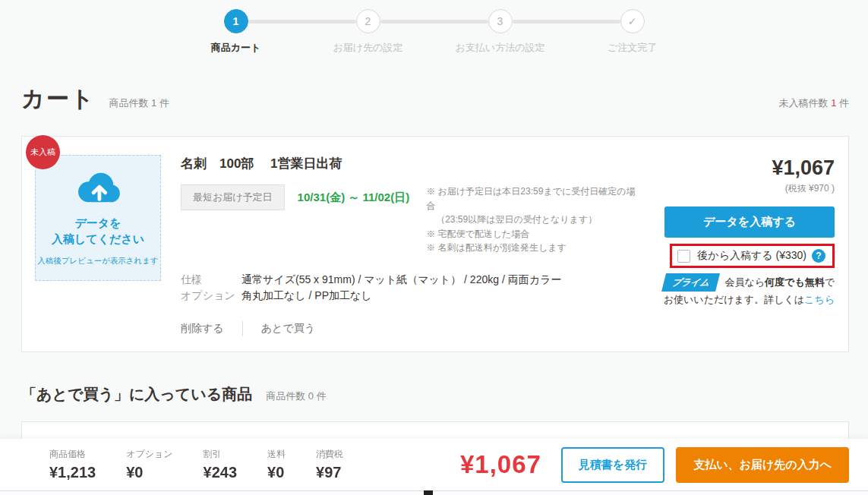 The height and width of the screenshot is (495, 868). Describe the element at coordinates (531, 220) in the screenshot. I see `delivery-notes: ※ お届け予定日は本日23:59までに受付日確定の場合 （23:59以降は翌日の…` at that location.